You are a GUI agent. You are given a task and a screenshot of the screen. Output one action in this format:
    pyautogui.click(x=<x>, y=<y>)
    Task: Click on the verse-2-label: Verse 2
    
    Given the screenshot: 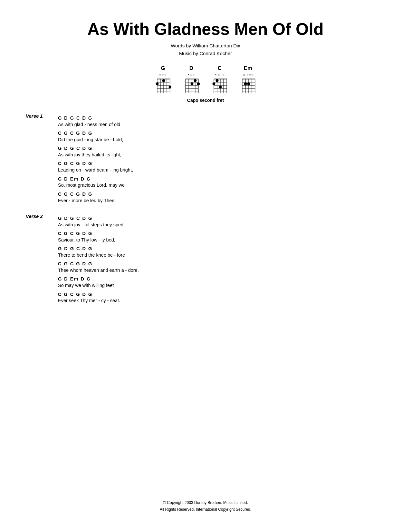 What is the action you would take?
    pyautogui.click(x=42, y=259)
    